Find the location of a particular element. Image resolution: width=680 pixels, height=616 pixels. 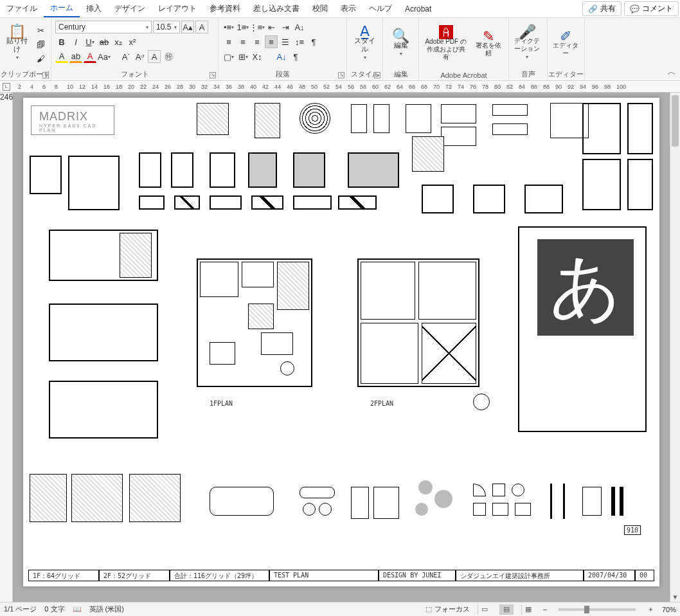

dimension-label: 910 is located at coordinates (632, 530).